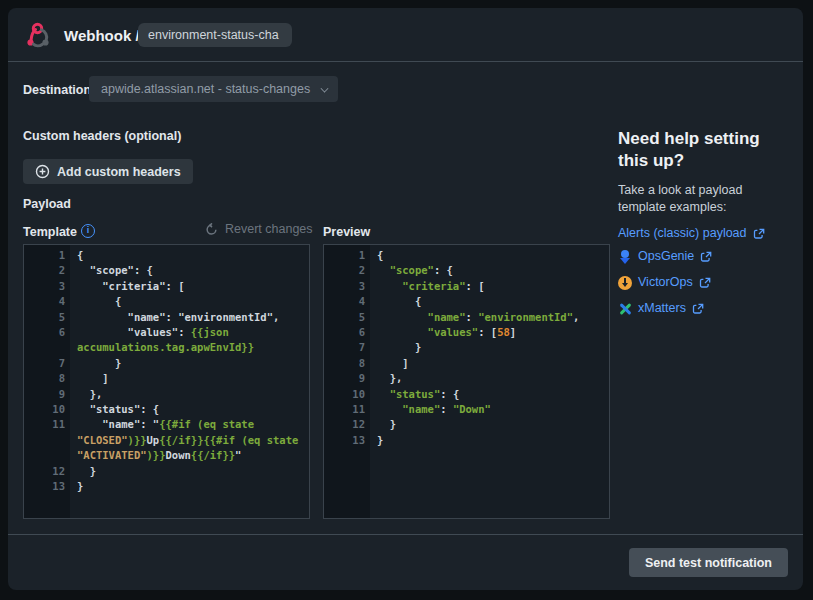 This screenshot has width=813, height=600. I want to click on code-line: 11 "name": "{{#if (eq state, so click(166, 424).